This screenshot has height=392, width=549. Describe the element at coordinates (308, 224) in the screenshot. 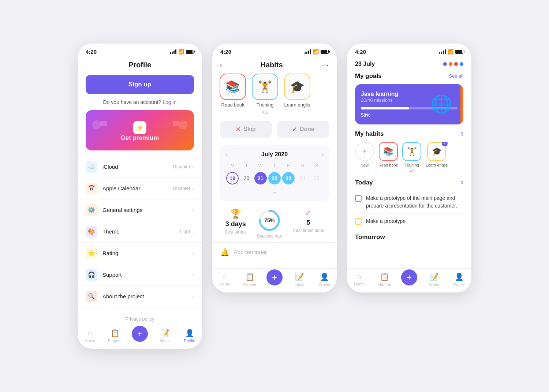

I see `stat-done: ✓ 5 Total times done` at that location.